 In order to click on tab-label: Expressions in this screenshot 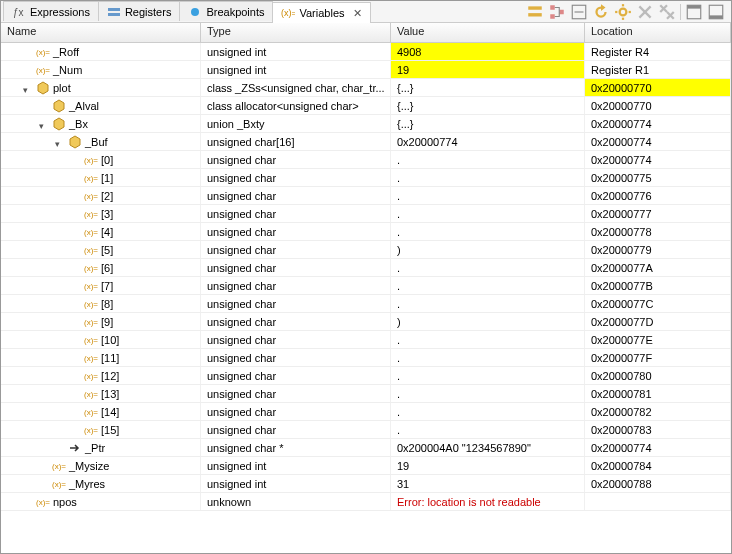, I will do `click(60, 12)`.